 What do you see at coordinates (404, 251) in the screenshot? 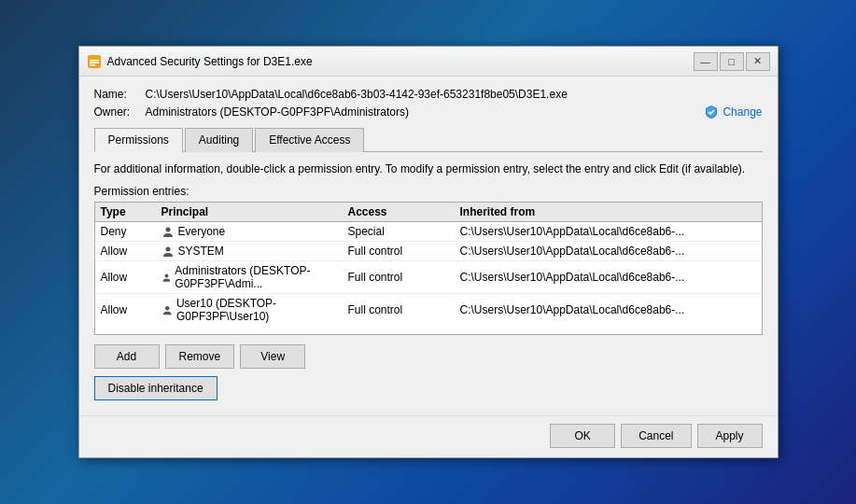
I see `row-access-1: Full control` at bounding box center [404, 251].